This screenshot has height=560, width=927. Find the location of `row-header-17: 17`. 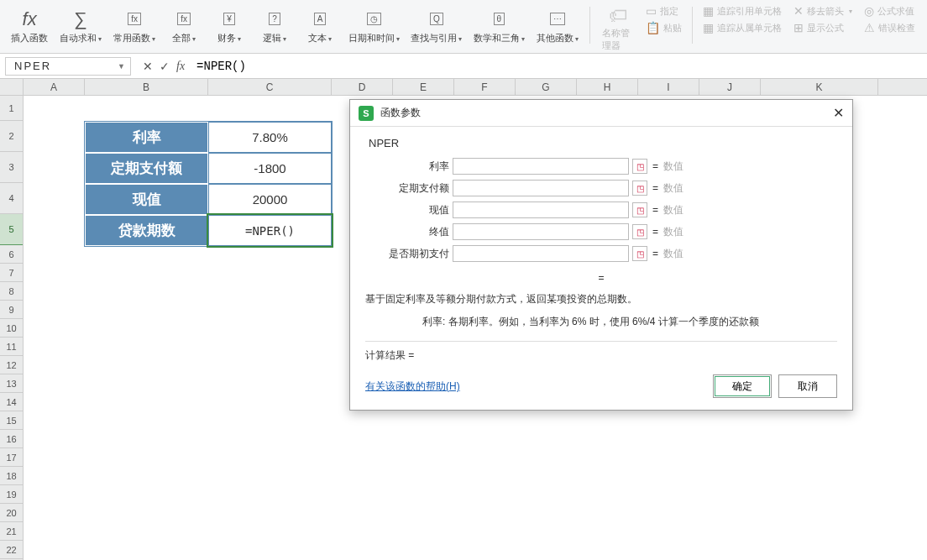

row-header-17: 17 is located at coordinates (12, 458).